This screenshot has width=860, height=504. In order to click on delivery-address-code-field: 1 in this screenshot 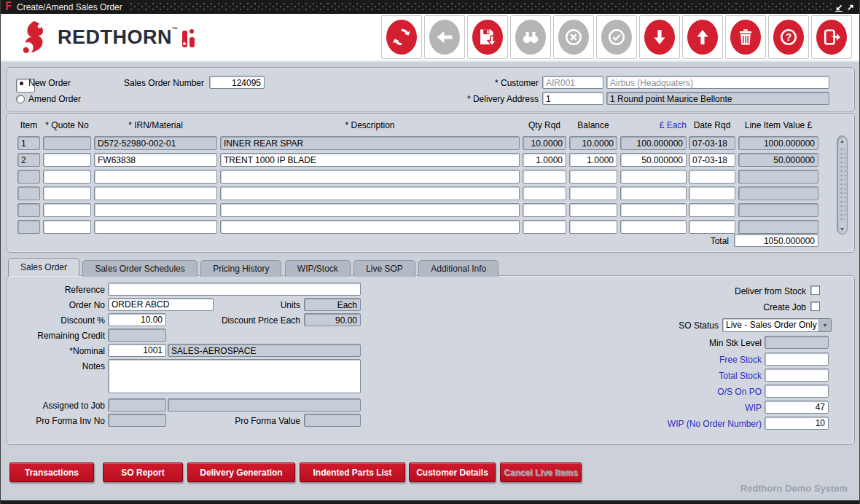, I will do `click(573, 98)`.